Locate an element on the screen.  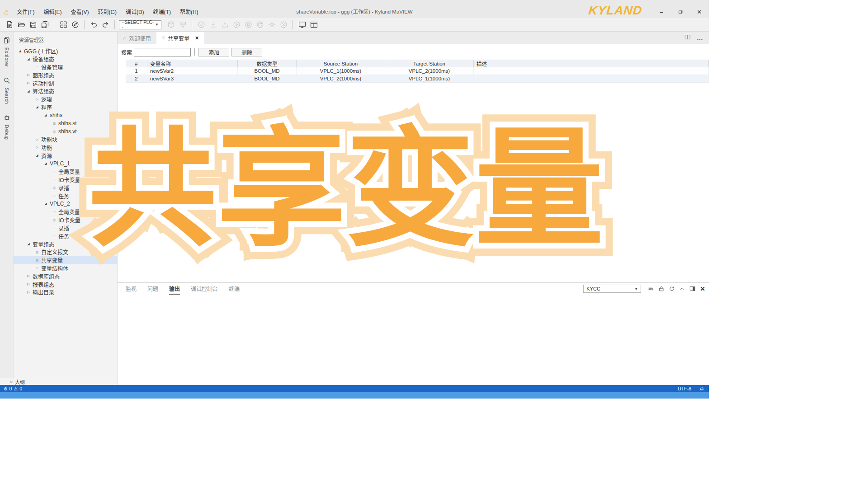
menu-item: 转到(G) is located at coordinates (108, 12).